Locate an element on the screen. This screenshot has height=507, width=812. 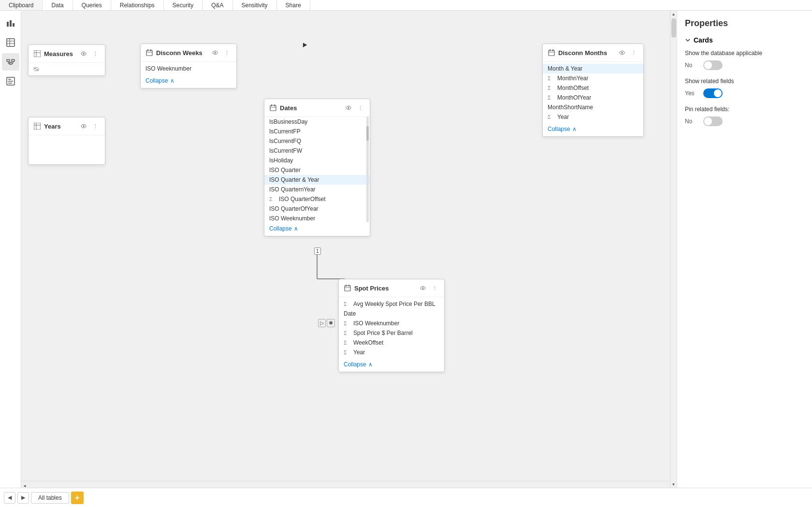
dates-table-icon is located at coordinates (273, 108).